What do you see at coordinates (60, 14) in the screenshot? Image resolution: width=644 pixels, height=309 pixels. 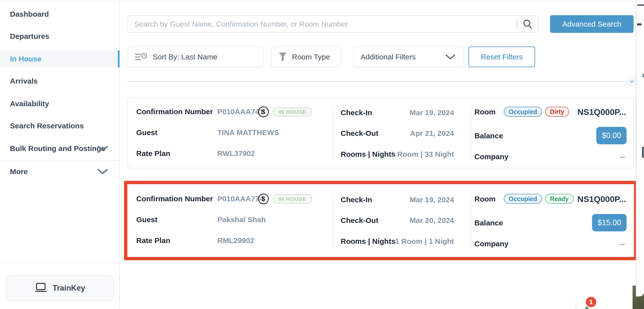 I see `sidebar-item-dashboard: Dashboard` at bounding box center [60, 14].